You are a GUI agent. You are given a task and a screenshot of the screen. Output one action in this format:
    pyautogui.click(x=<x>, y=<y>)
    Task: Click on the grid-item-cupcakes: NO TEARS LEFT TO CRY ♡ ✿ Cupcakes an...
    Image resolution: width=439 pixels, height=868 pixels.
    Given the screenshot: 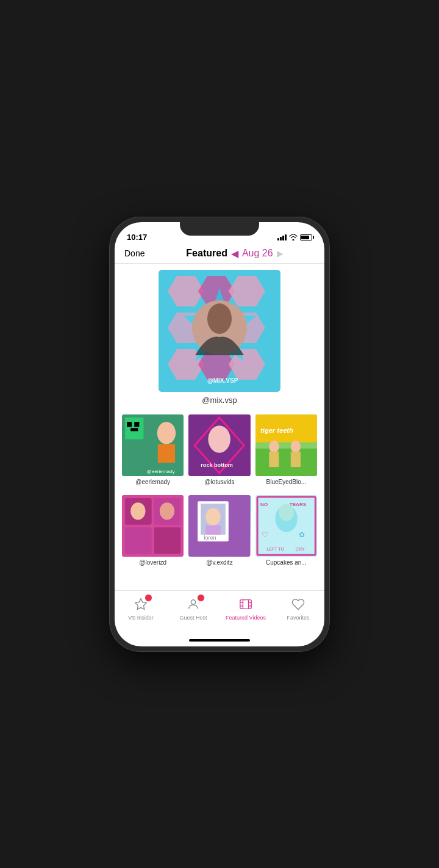 What is the action you would take?
    pyautogui.click(x=287, y=530)
    